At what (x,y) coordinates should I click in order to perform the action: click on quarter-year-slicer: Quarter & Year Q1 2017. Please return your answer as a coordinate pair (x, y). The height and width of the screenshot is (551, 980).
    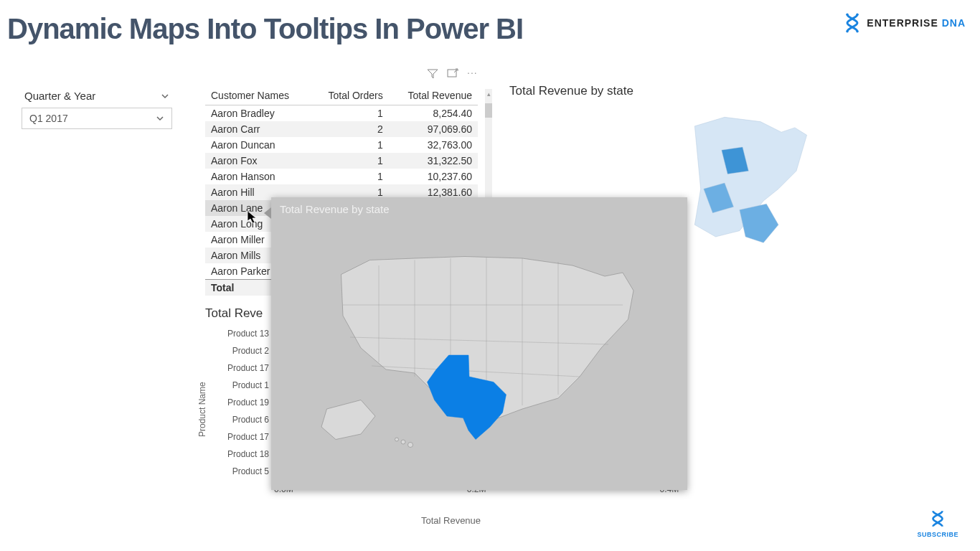
    Looking at the image, I should click on (97, 109).